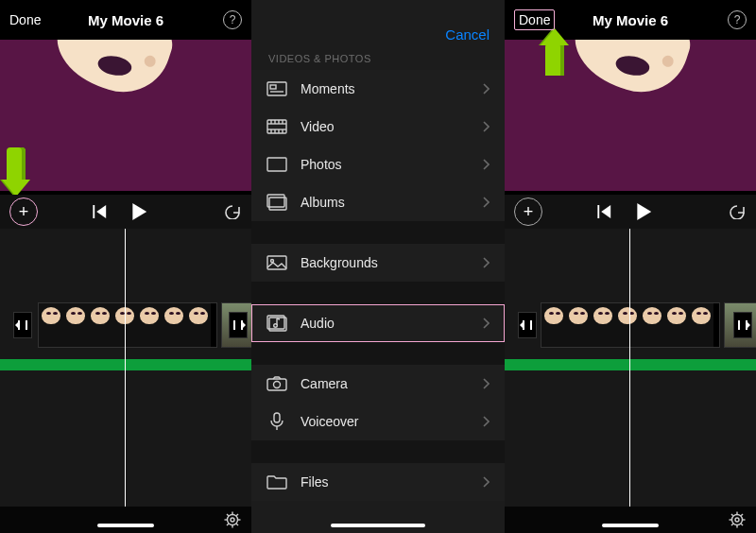  Describe the element at coordinates (277, 421) in the screenshot. I see `voiceover-icon` at that location.